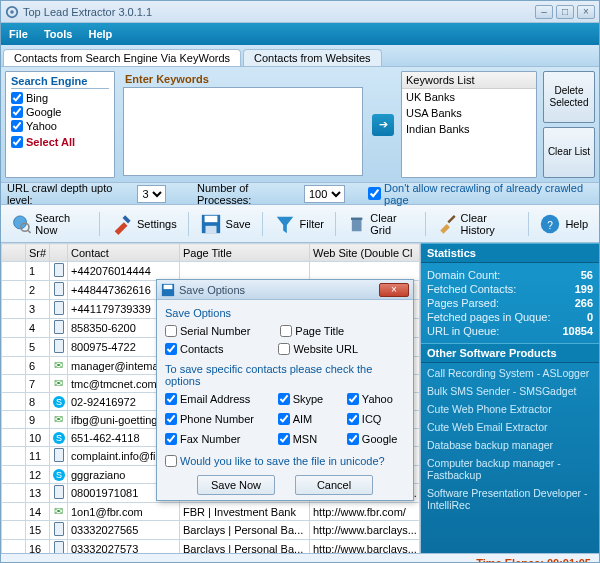 The width and height of the screenshot is (600, 563). I want to click on engine-select-all: Select All, so click(60, 142).